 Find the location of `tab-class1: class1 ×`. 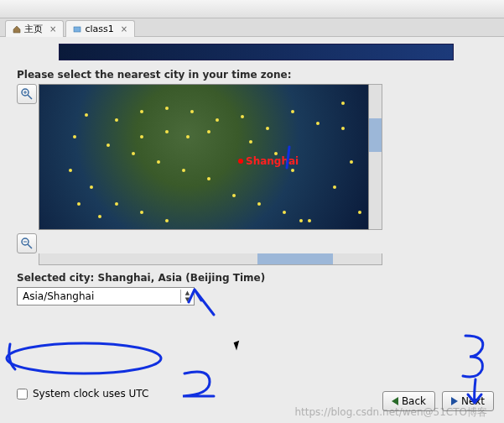

tab-class1: class1 × is located at coordinates (101, 29).